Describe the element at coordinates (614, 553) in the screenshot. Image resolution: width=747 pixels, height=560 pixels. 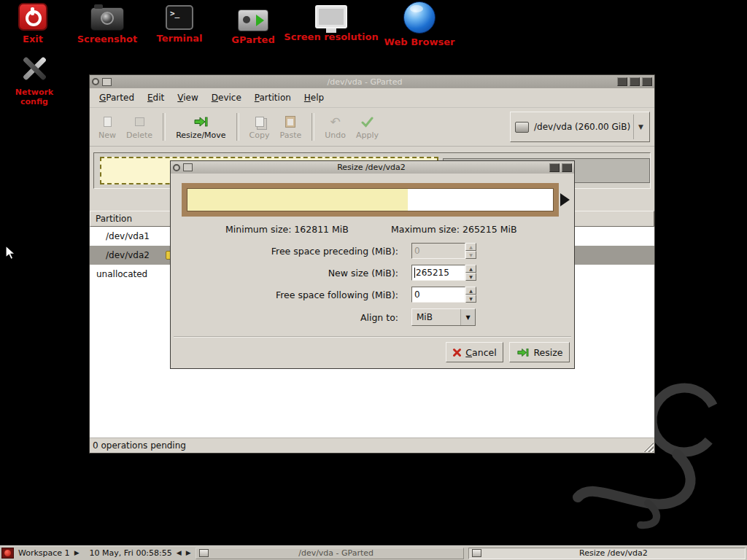
I see `task-label: Resize /dev/vda2` at that location.